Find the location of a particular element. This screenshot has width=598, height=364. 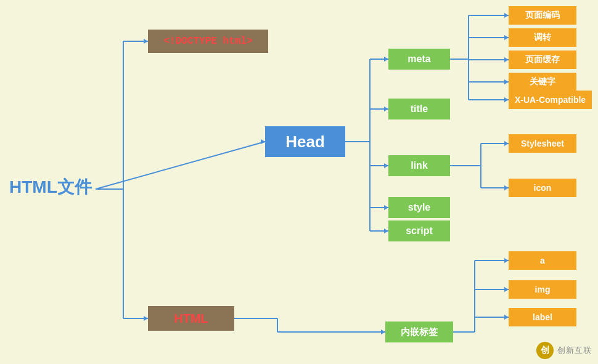

meta-node: meta is located at coordinates (419, 59).